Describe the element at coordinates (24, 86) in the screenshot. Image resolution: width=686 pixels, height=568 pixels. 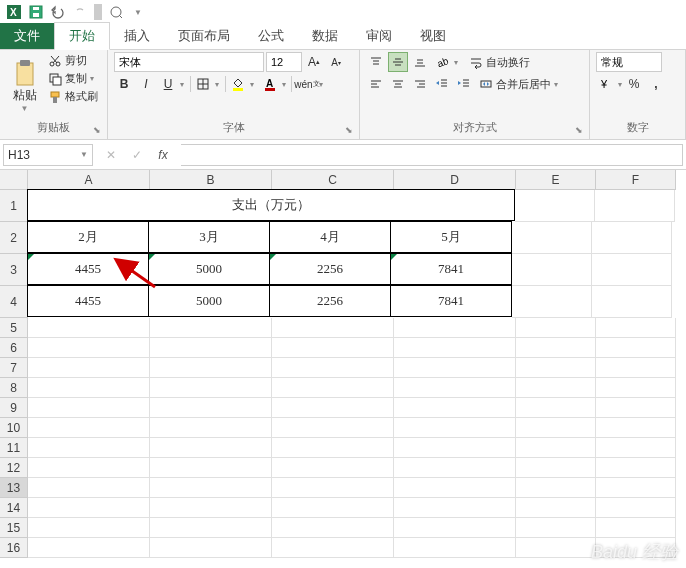
I see `paste-button: 粘贴 ▼` at that location.